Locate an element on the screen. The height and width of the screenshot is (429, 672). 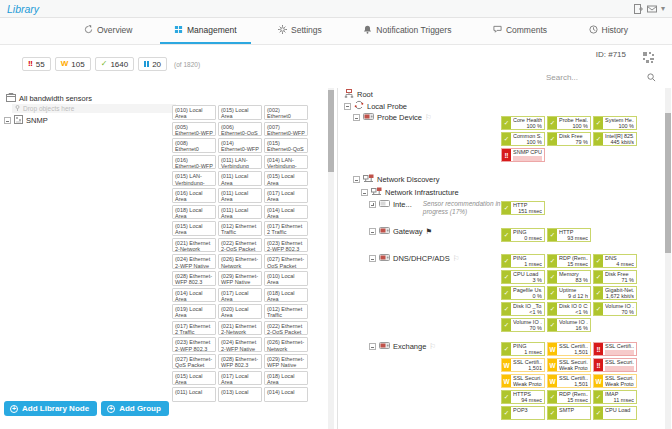
library-sensor-item: (012) Ethernet Traffic is located at coordinates (240, 228).